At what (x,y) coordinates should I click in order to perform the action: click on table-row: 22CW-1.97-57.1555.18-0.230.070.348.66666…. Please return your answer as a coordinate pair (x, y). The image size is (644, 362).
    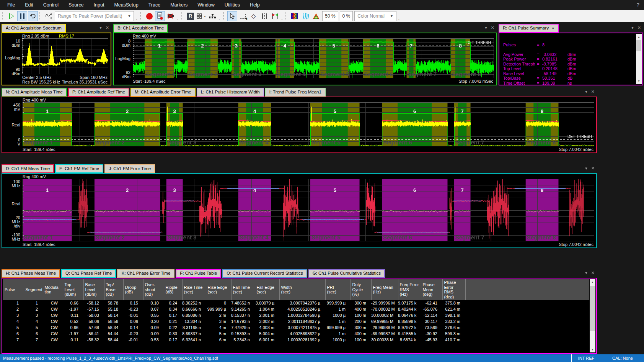
    Looking at the image, I should click on (296, 309).